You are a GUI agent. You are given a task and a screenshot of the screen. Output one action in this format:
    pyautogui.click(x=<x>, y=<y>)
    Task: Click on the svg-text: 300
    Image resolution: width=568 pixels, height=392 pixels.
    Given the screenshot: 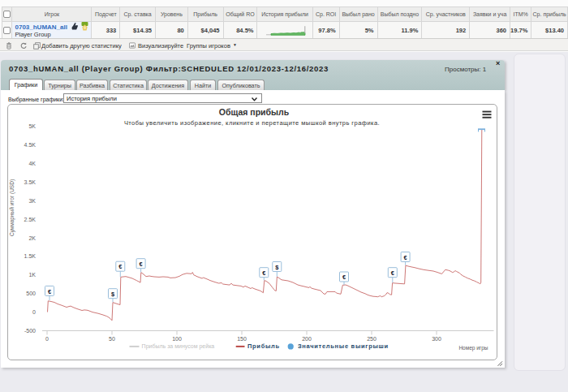 What is the action you would take?
    pyautogui.click(x=437, y=339)
    